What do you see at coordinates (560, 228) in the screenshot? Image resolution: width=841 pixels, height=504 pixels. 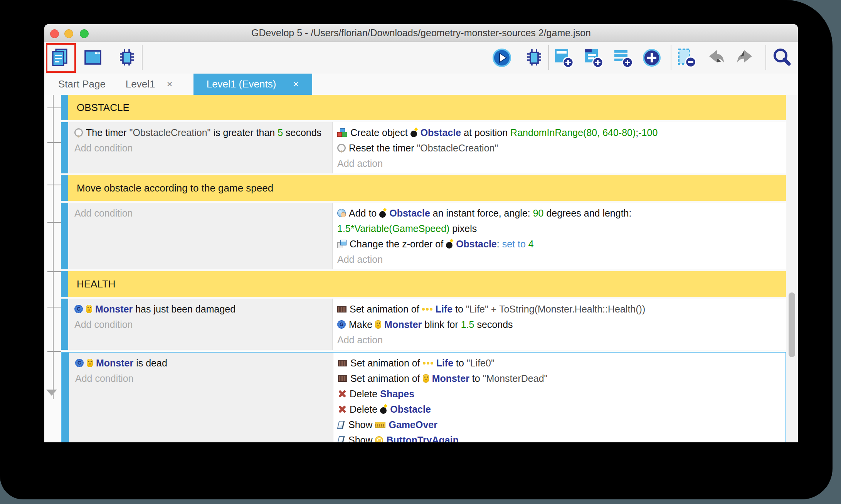 I see `action-line: 1.5*Variable(GameSpeed) pixels` at bounding box center [560, 228].